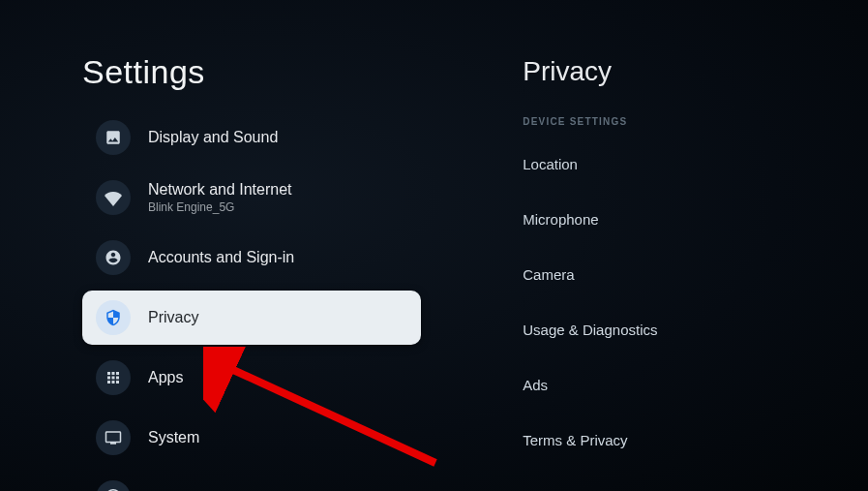 The width and height of the screenshot is (868, 491). What do you see at coordinates (221, 207) in the screenshot?
I see `menu-sublabel: Blink Engine_5G` at bounding box center [221, 207].